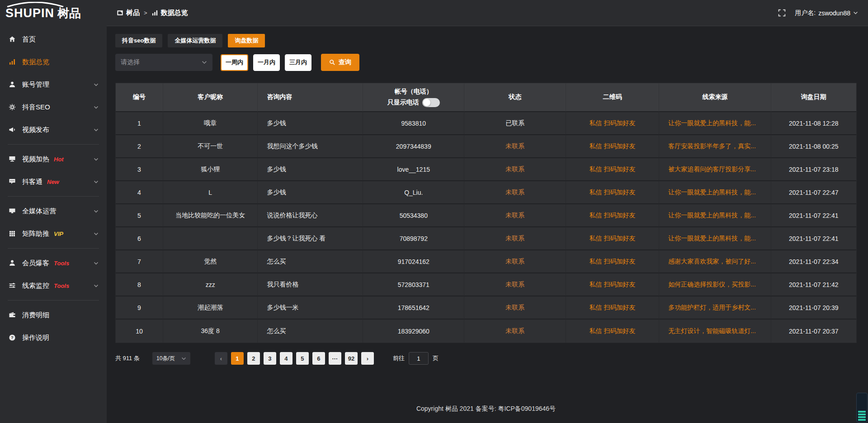  Describe the element at coordinates (53, 182) in the screenshot. I see `sidebar-item-douketong: 抖客通New` at that location.